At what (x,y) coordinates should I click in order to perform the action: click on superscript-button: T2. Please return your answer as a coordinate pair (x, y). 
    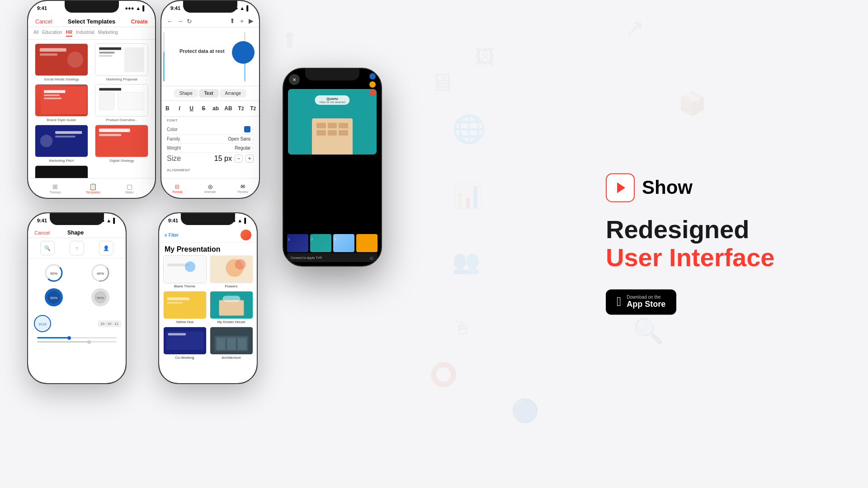
    Looking at the image, I should click on (241, 108).